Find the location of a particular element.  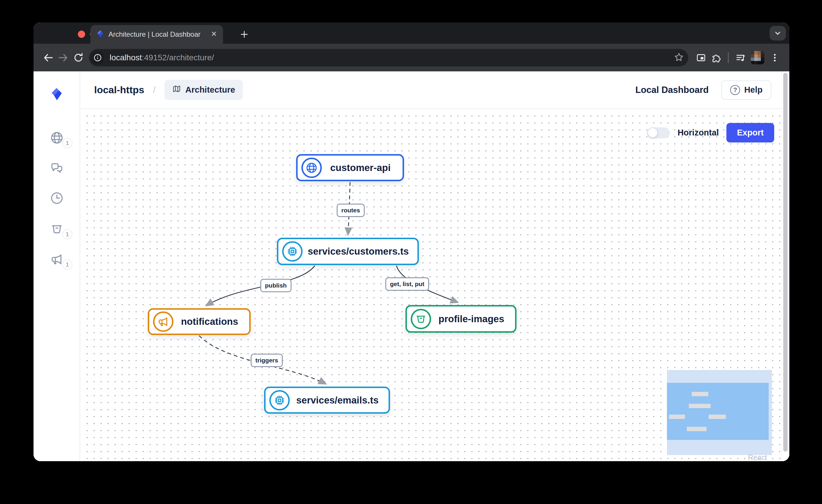

url-host: localhost is located at coordinates (126, 58).